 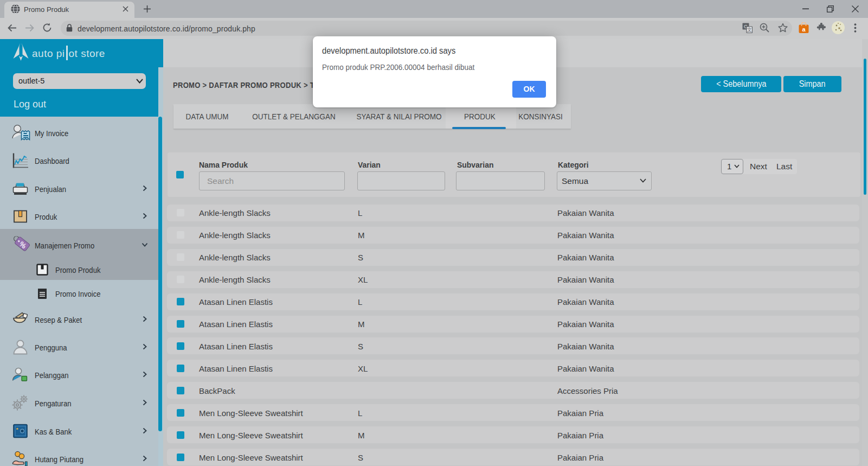 I want to click on svg-text: a, so click(x=803, y=29).